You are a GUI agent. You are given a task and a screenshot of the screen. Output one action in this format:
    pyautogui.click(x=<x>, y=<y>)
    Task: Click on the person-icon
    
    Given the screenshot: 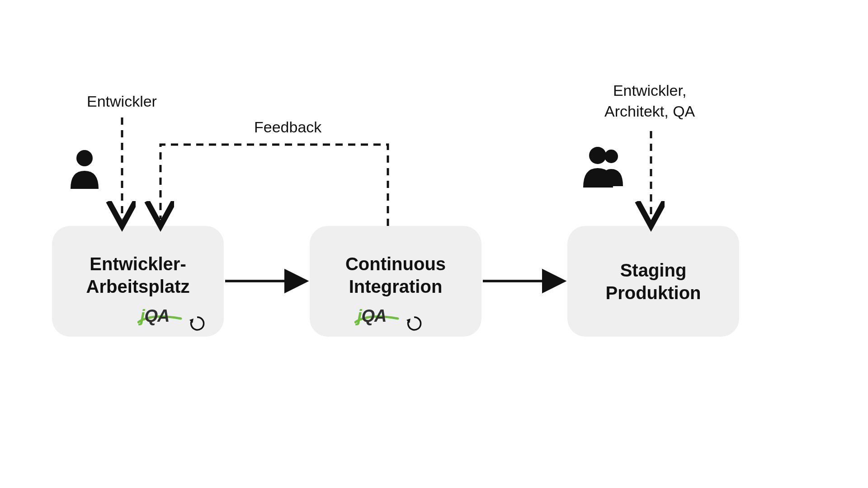 What is the action you would take?
    pyautogui.click(x=85, y=169)
    